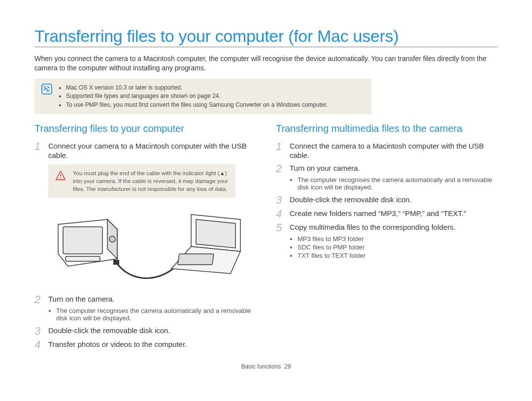  Describe the element at coordinates (145, 151) in the screenshot. I see `step-1: 1 Connect your camera to a Macintosh com…` at that location.